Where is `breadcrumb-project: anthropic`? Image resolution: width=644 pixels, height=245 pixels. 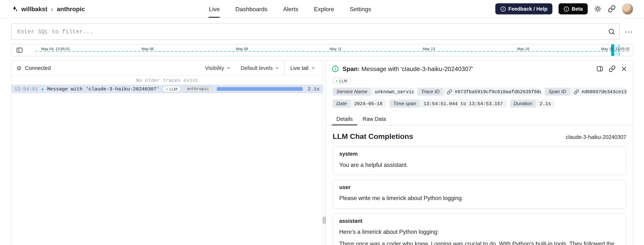 breadcrumb-project: anthropic is located at coordinates (71, 9).